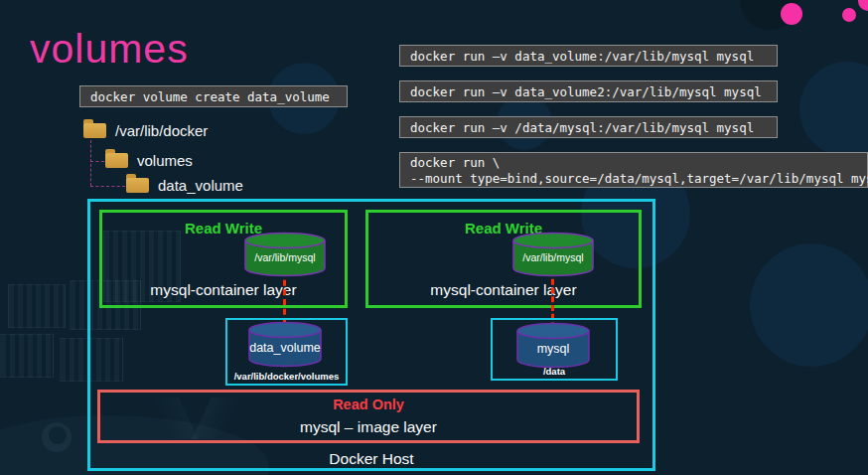 The width and height of the screenshot is (868, 475). Describe the element at coordinates (214, 96) in the screenshot. I see `code-volume-create: docker volume create data_volume` at that location.